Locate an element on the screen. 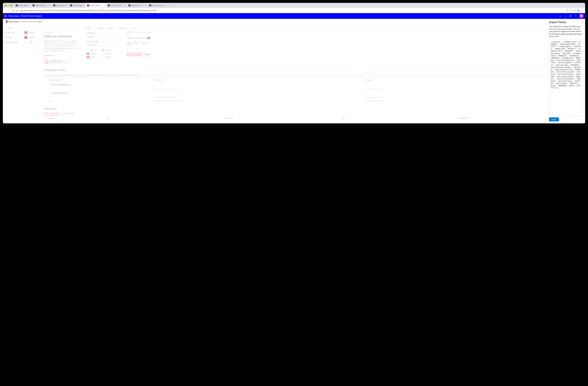 This screenshot has height=386, width=588. profile-button: ◐ is located at coordinates (578, 11).